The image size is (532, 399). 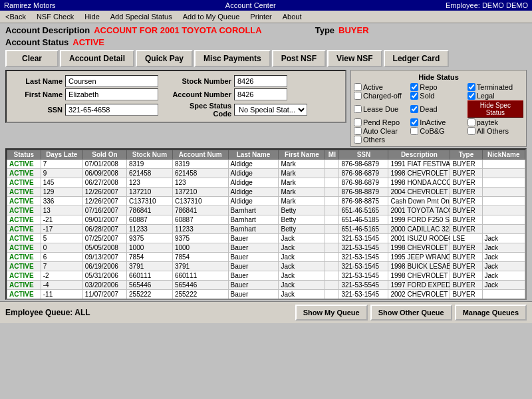 I want to click on first-name-row: First Name Account Number, so click(x=176, y=94).